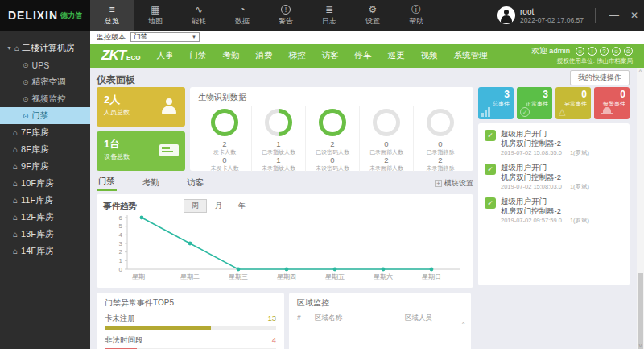  Describe the element at coordinates (628, 52) in the screenshot. I see `power-icon: ⊙` at that location.